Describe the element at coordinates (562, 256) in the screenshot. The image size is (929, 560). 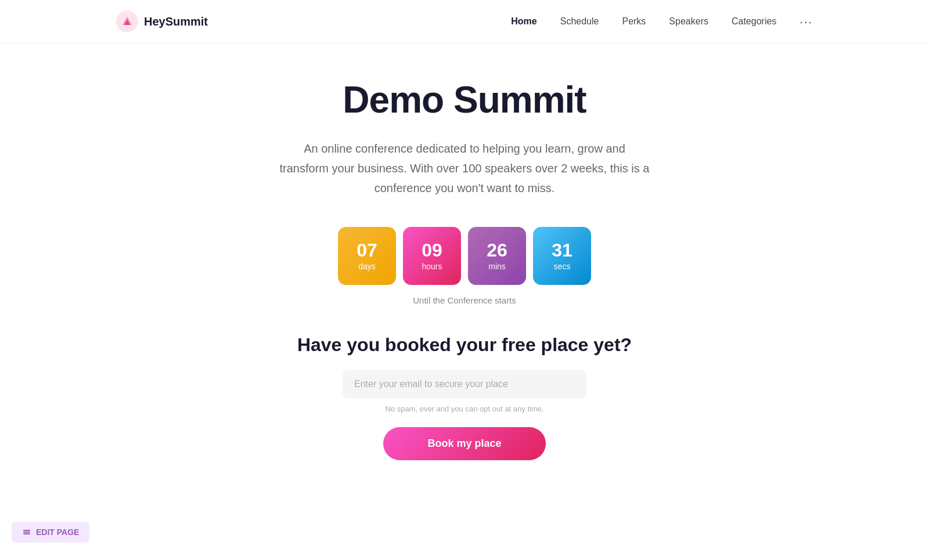
I see `countdown-secs: 31 secs` at that location.